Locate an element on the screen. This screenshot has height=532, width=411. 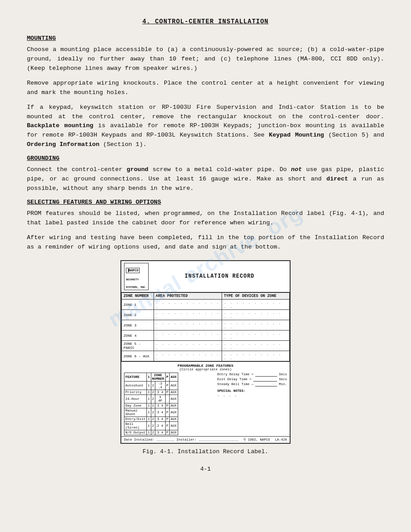
ir-right-info: Entry Delay Time = Secs Exit Delay Time … is located at coordinates (250, 404).